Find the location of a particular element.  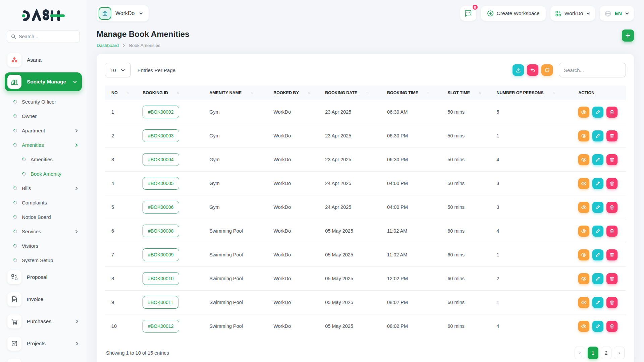

sidebar-item-accounting: Accounting is located at coordinates (43, 359).